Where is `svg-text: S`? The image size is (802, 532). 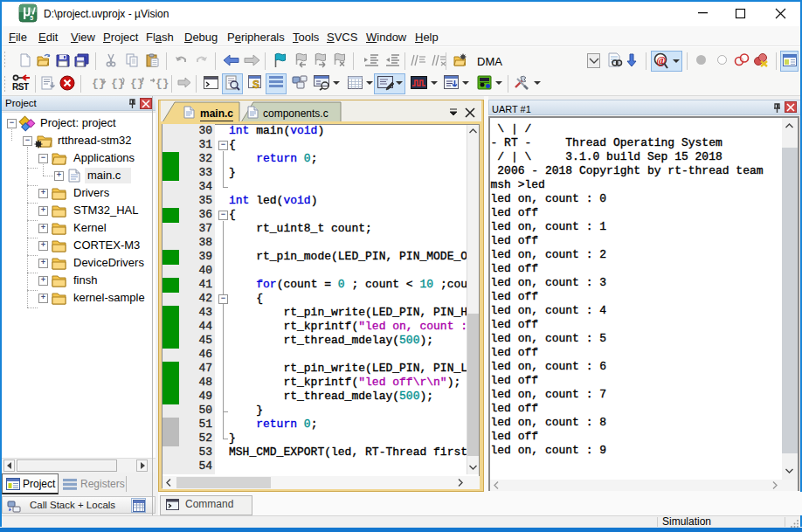
svg-text: S is located at coordinates (256, 85).